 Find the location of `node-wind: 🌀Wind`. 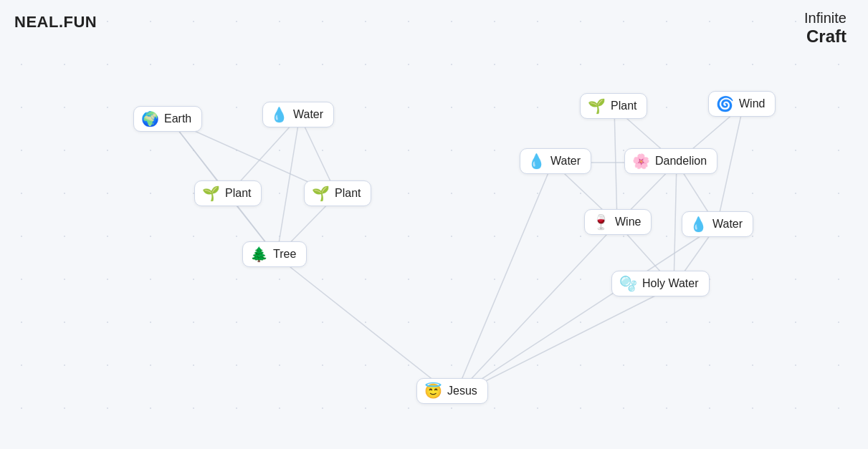

node-wind: 🌀Wind is located at coordinates (742, 104).